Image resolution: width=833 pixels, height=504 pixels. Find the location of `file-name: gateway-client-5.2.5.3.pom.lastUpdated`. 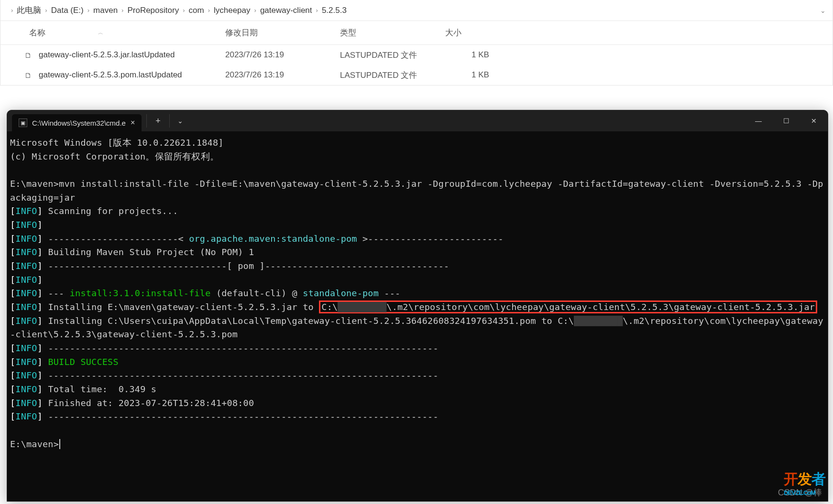

file-name: gateway-client-5.2.5.3.pom.lastUpdated is located at coordinates (132, 75).